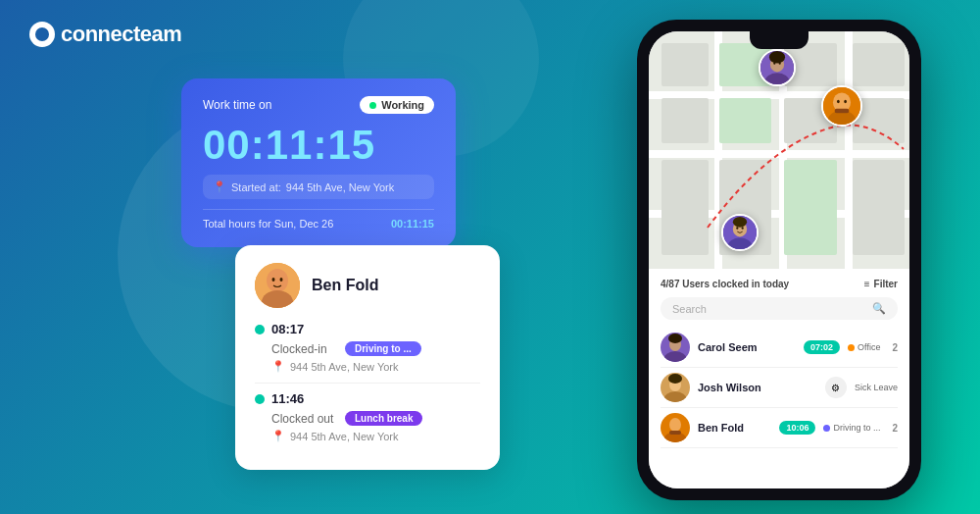  What do you see at coordinates (779, 308) in the screenshot?
I see `search-bar: Search 🔍` at bounding box center [779, 308].